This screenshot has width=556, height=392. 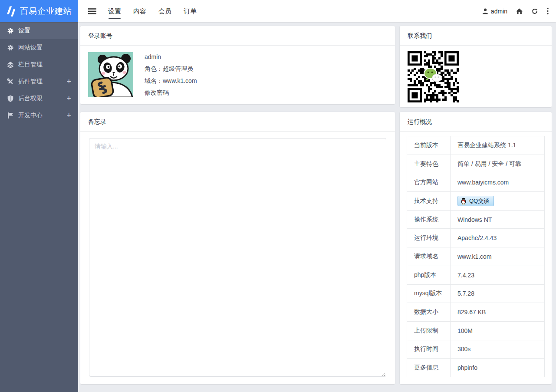 I want to click on system-status-card-title: 运行概况, so click(x=476, y=122).